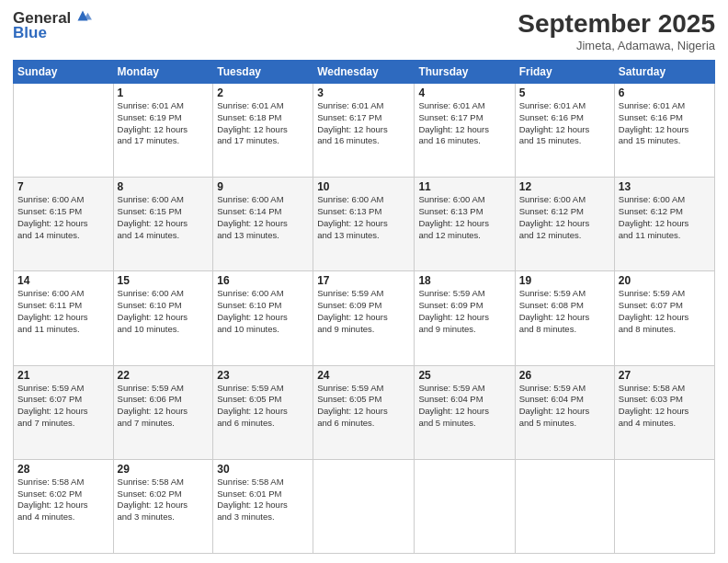 Image resolution: width=728 pixels, height=563 pixels. I want to click on calendar-cell: 18Sunrise: 5:59 AM Sunset: 6:09 PM Dayli…, so click(465, 318).